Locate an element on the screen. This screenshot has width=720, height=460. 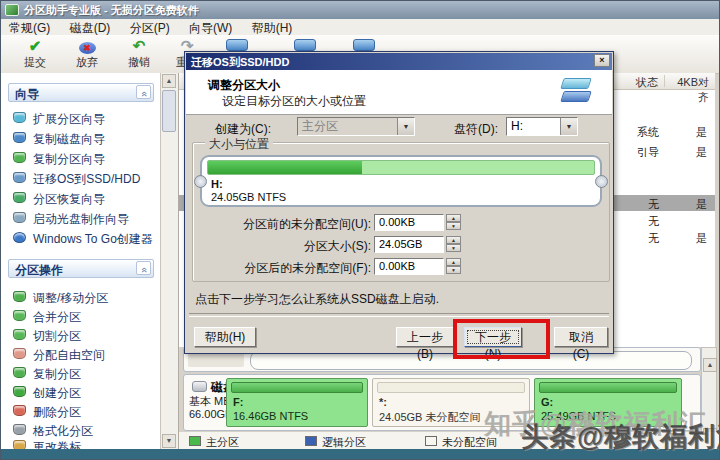
space-after-input: 0.00KB is located at coordinates (409, 266).